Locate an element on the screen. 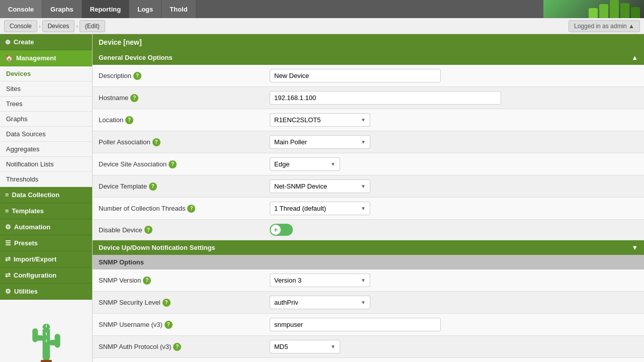  sidebar-item-devices: Devices is located at coordinates (46, 74).